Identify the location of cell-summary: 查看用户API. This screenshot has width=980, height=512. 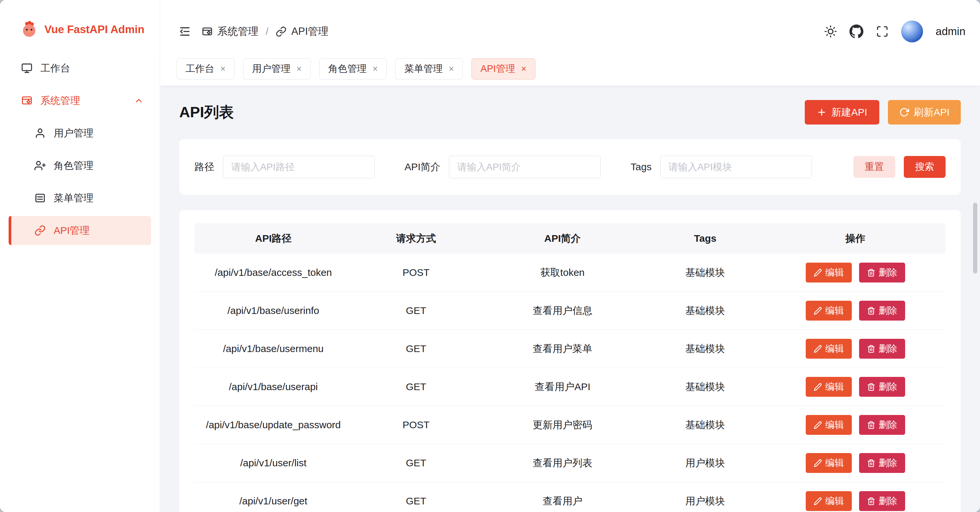
(562, 387).